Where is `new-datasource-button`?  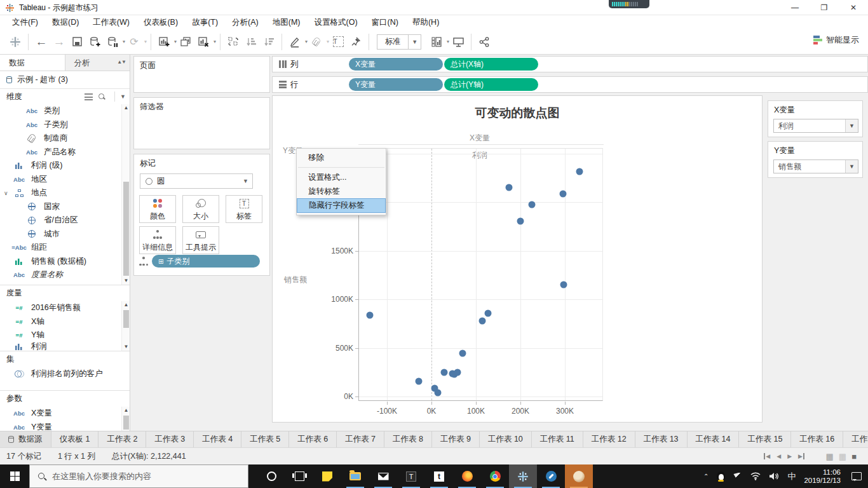
new-datasource-button is located at coordinates (95, 42).